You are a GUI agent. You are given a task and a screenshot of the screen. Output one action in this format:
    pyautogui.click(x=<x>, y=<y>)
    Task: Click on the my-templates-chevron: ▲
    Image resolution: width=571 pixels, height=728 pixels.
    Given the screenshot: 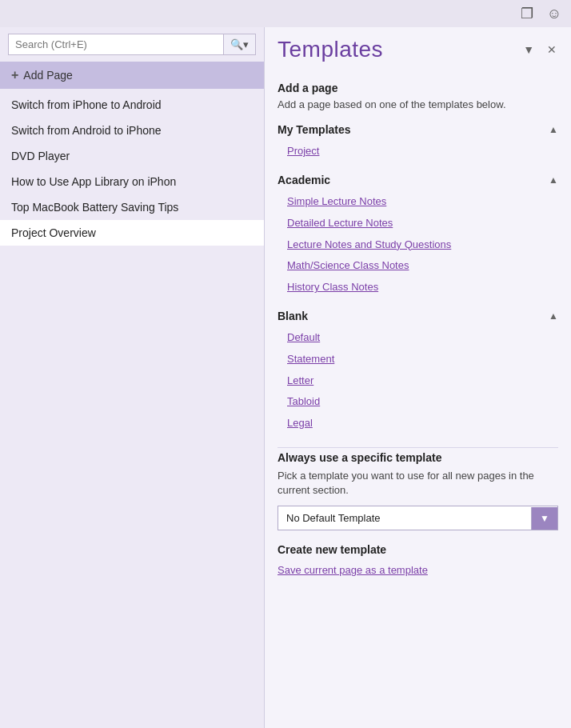 What is the action you would take?
    pyautogui.click(x=553, y=130)
    